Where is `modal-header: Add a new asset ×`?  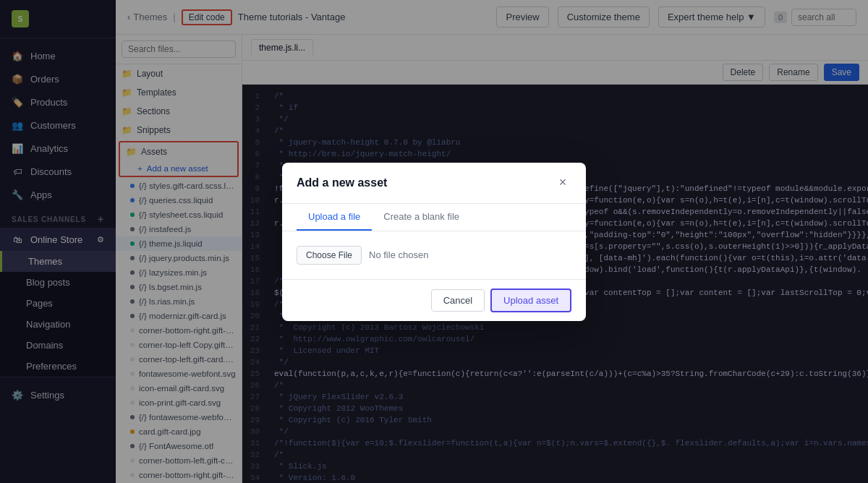
modal-header: Add a new asset × is located at coordinates (434, 184).